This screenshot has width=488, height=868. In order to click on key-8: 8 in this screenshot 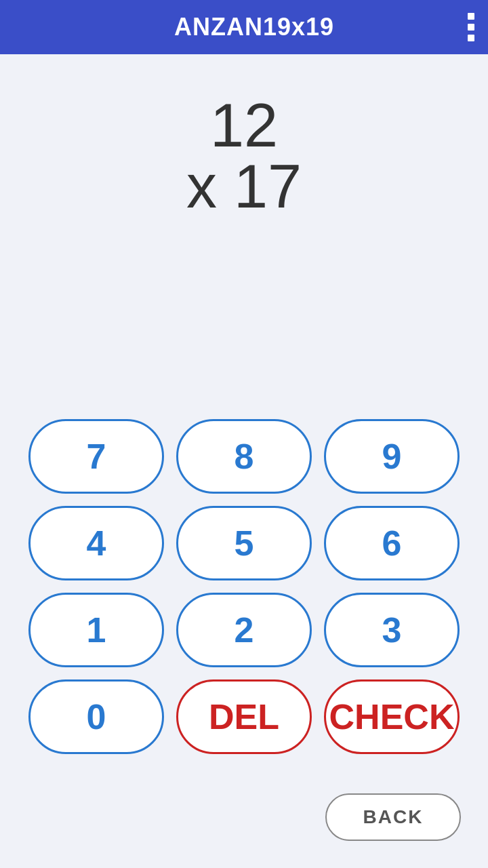, I will do `click(244, 456)`.